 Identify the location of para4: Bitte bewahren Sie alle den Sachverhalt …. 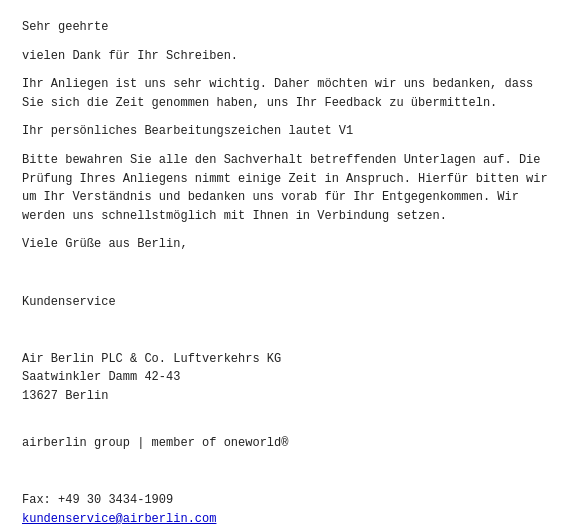
(292, 188).